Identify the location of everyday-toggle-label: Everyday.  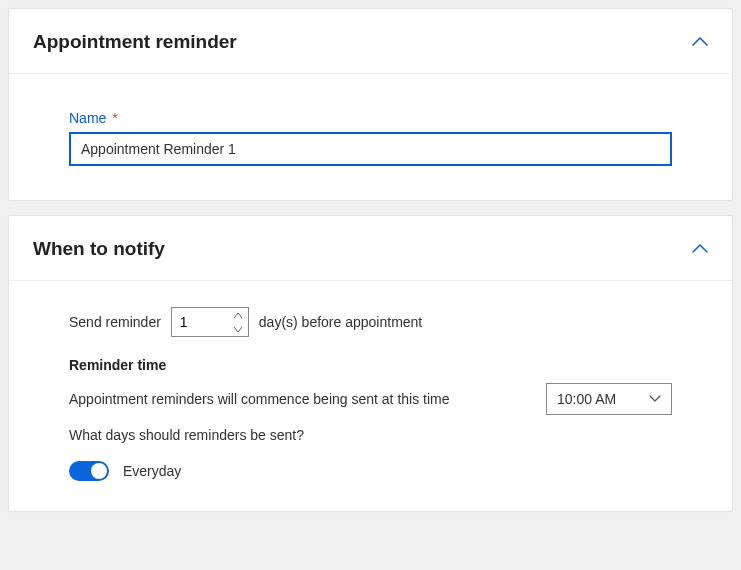
(152, 471).